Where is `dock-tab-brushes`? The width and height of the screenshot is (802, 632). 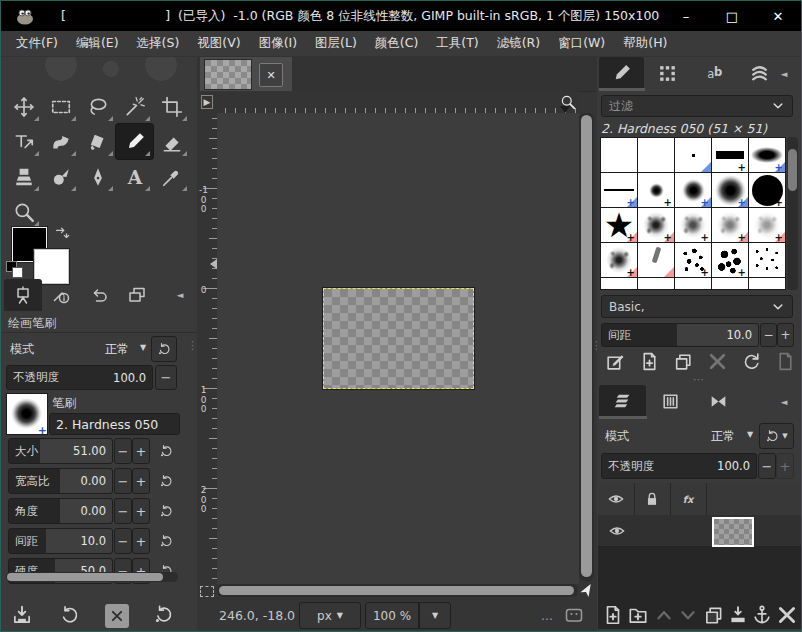 dock-tab-brushes is located at coordinates (622, 73).